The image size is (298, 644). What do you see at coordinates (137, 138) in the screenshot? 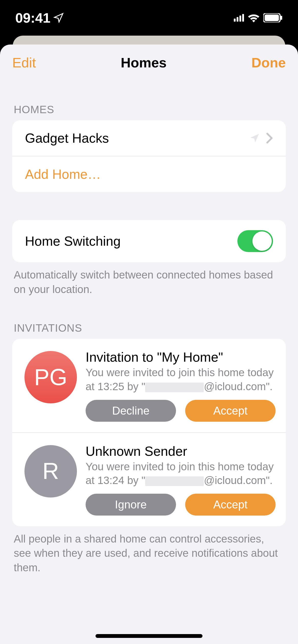
I see `home-row-label: Gadget Hacks` at bounding box center [137, 138].